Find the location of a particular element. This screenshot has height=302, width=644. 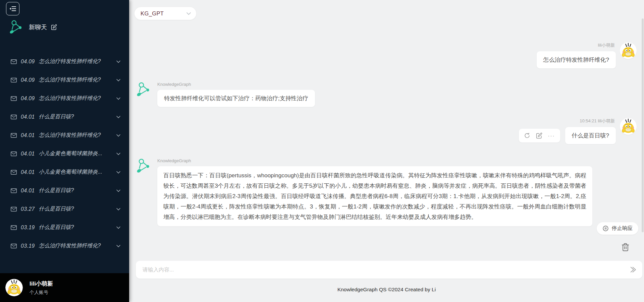

history-item: 03.27 什么是百日咳? is located at coordinates (64, 209).